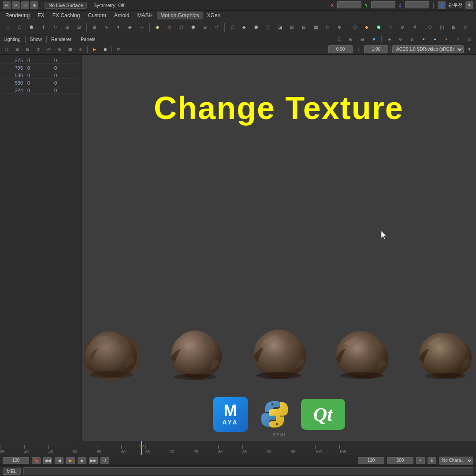  What do you see at coordinates (59, 461) in the screenshot?
I see `prev-frame-btn: ◀` at bounding box center [59, 461].